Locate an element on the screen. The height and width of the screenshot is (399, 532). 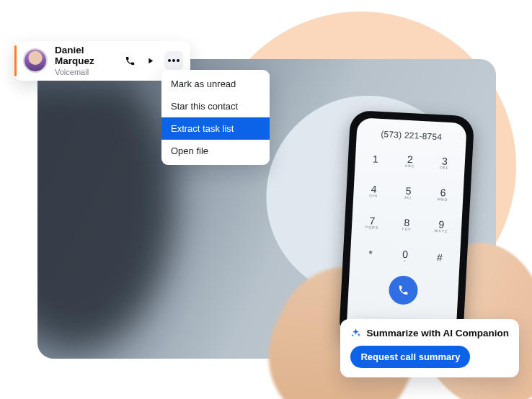
menu-item-1: Star this contact is located at coordinates (216, 107).